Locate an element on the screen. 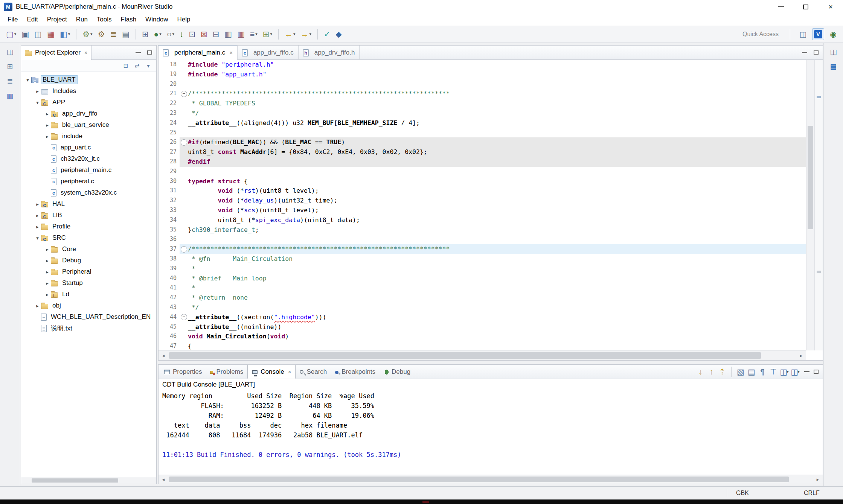 The width and height of the screenshot is (843, 504). new-project-button: ◧▾ is located at coordinates (65, 34).